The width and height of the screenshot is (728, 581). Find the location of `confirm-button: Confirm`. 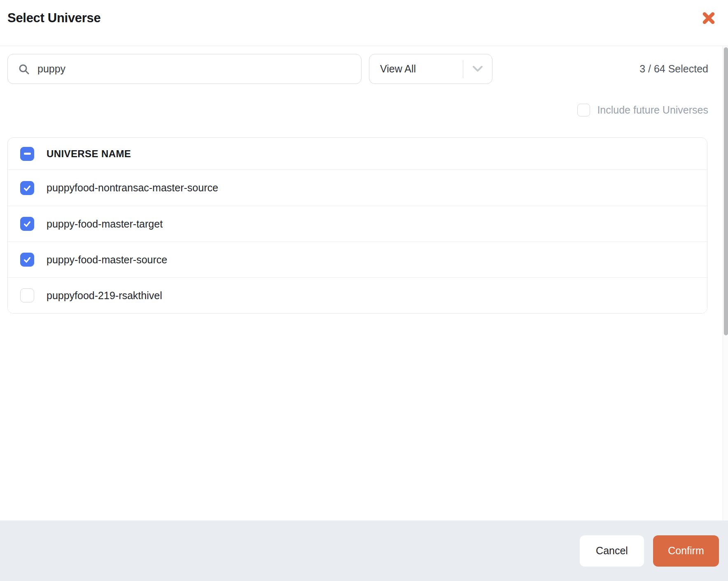

confirm-button: Confirm is located at coordinates (686, 551).